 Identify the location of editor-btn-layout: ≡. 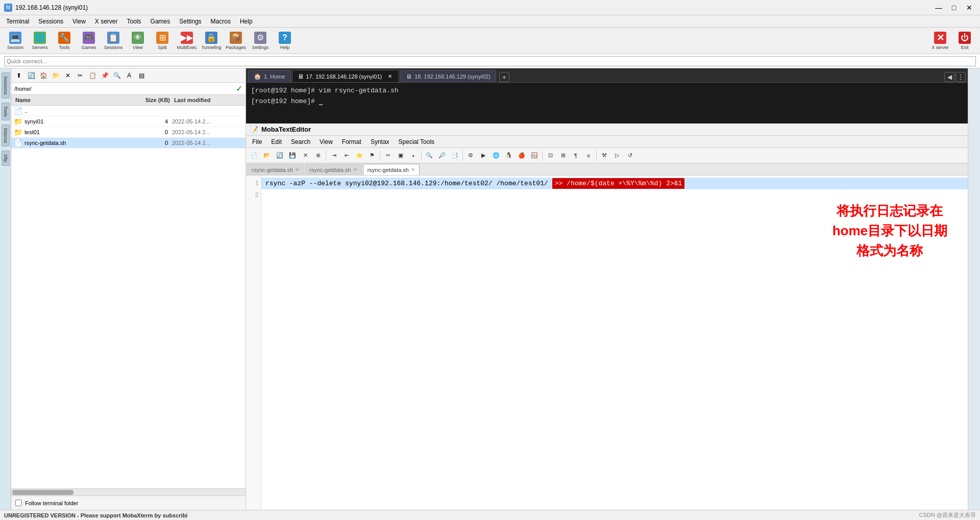
(589, 156).